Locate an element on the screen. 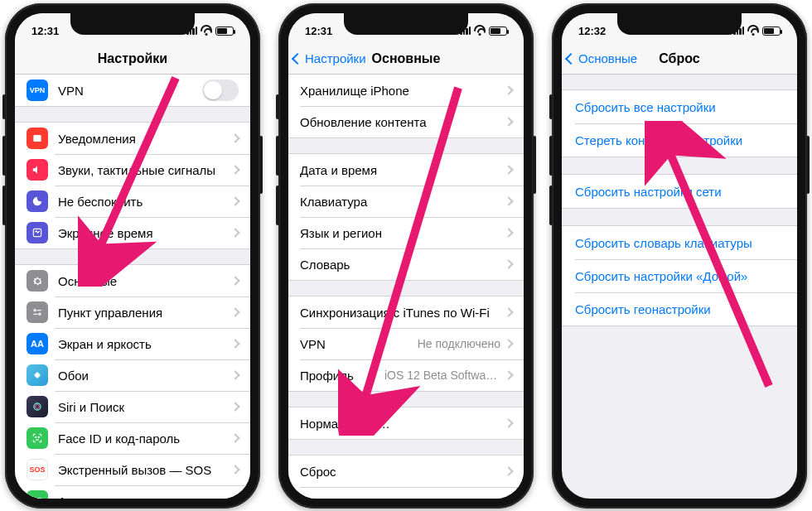  row-vpn: VPN Не подключено is located at coordinates (406, 344).